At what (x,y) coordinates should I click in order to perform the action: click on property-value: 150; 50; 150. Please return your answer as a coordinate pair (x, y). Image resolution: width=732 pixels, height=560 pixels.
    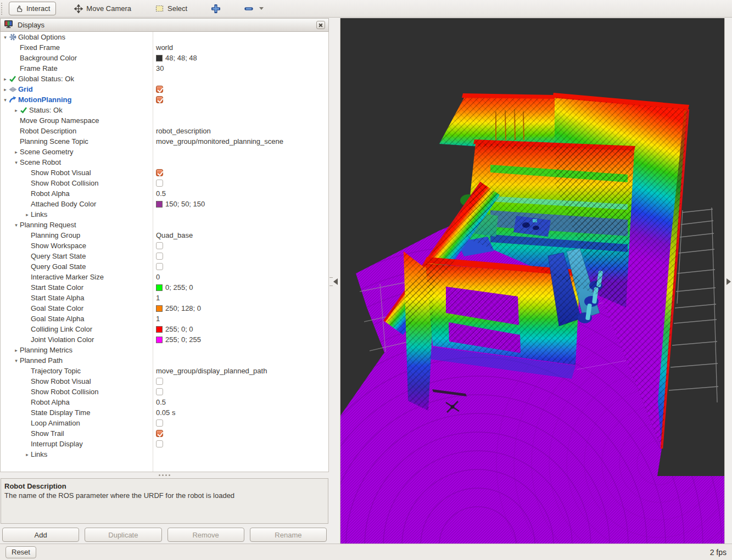
    Looking at the image, I should click on (185, 204).